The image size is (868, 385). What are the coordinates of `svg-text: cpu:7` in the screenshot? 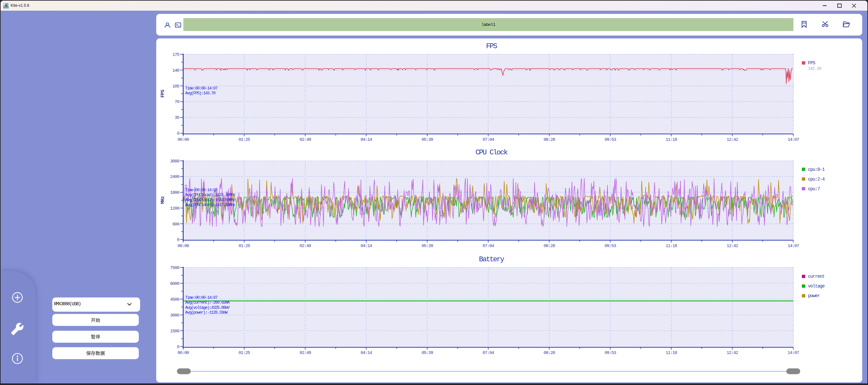 It's located at (814, 189).